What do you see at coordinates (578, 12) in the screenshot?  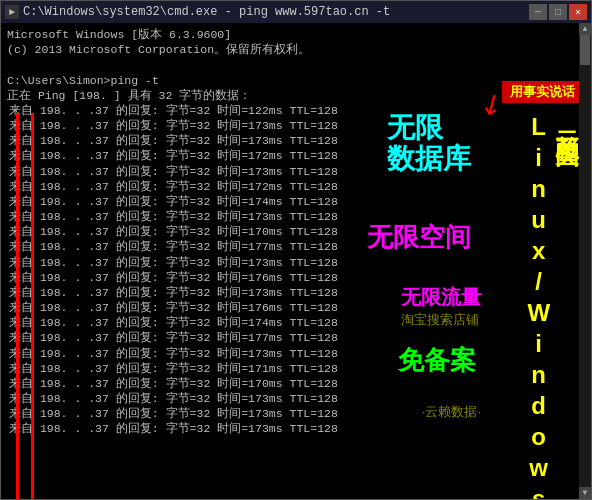 I see `close-button: ✕` at bounding box center [578, 12].